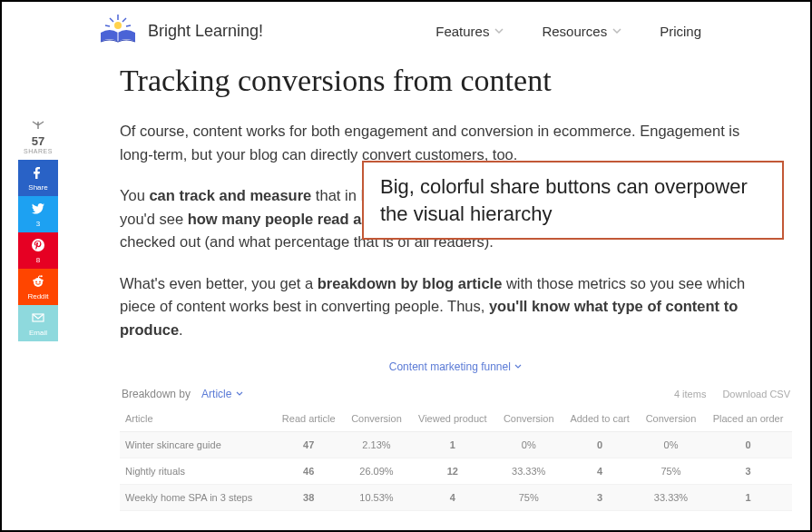 Image resolution: width=812 pixels, height=532 pixels. What do you see at coordinates (38, 126) in the screenshot?
I see `share-icon` at bounding box center [38, 126].